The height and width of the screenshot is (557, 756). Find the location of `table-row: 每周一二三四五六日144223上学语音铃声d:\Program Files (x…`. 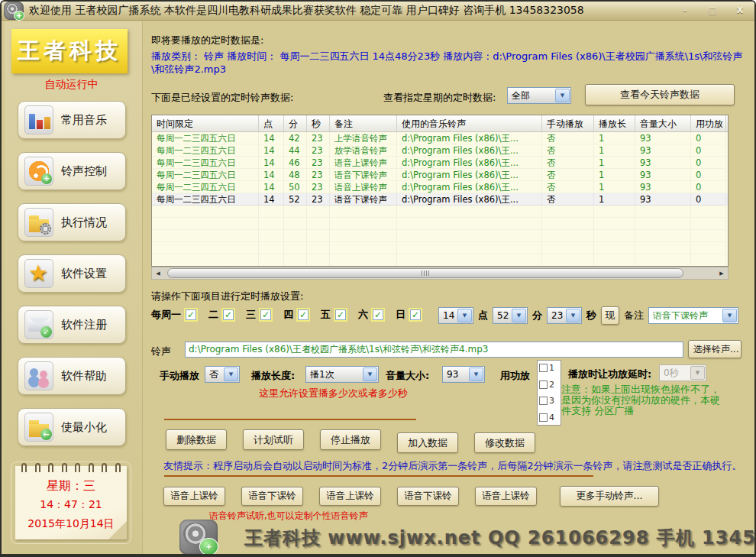

table-row: 每周一二三四五六日144223上学语音铃声d:\Program Files (x… is located at coordinates (440, 138).